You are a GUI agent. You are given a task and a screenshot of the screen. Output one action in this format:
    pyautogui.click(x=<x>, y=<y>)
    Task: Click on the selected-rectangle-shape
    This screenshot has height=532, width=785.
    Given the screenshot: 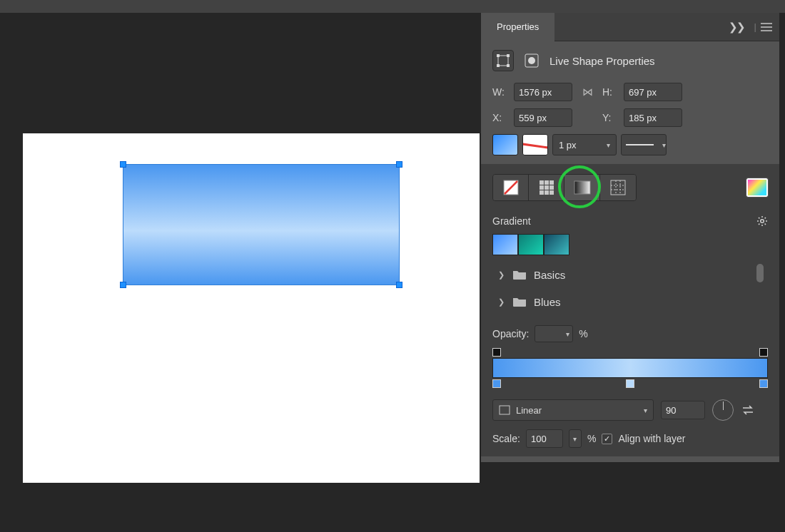 What is the action you would take?
    pyautogui.click(x=261, y=225)
    